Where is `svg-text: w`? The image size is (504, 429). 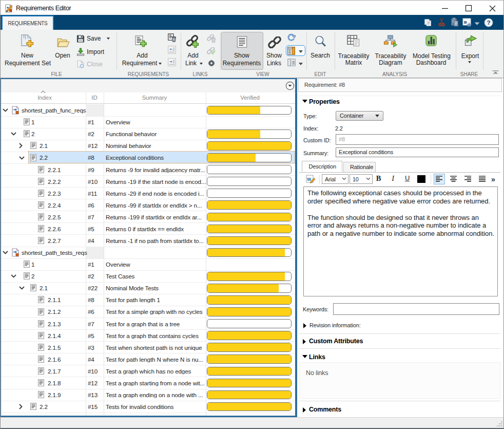 svg-text: w is located at coordinates (309, 179).